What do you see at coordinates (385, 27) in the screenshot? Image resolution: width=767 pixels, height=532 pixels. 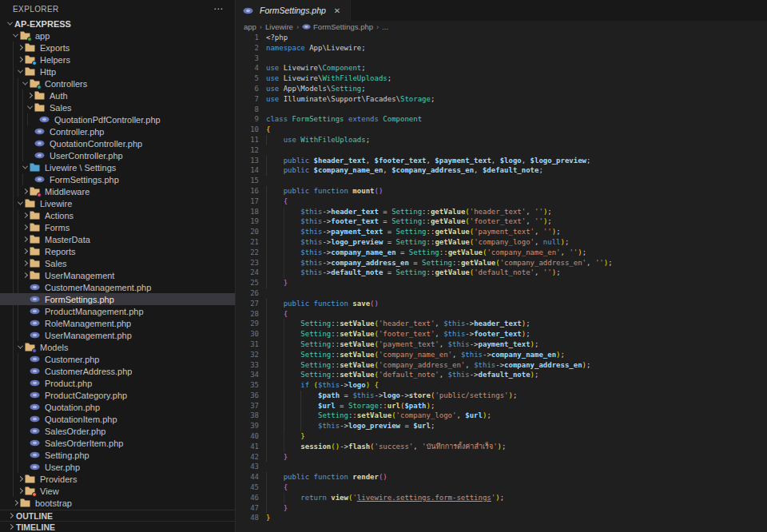 I see `breadcrumb-symbols: ...` at bounding box center [385, 27].